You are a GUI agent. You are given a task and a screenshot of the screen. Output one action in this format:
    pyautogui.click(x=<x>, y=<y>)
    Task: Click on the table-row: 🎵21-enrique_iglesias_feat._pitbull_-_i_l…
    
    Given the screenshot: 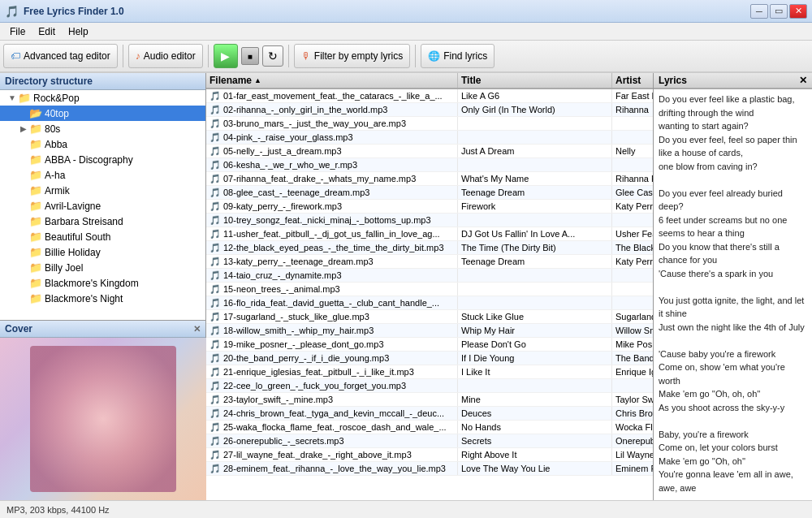 What is the action you would take?
    pyautogui.click(x=430, y=372)
    